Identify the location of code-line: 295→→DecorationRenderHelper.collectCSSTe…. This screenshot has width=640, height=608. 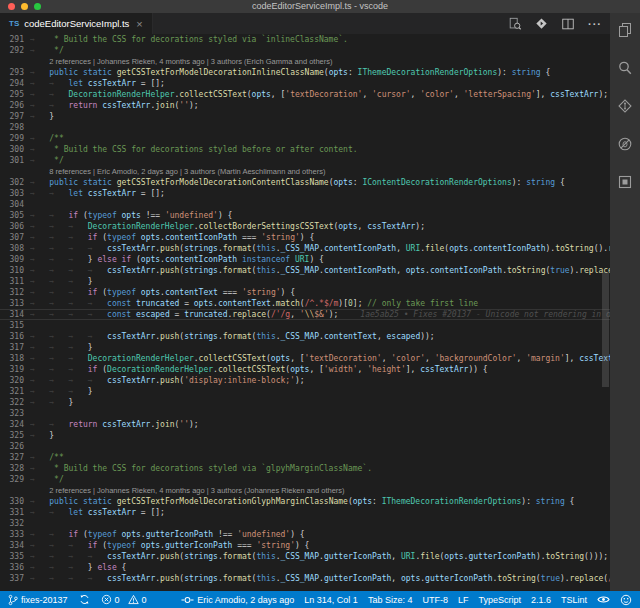
(305, 94).